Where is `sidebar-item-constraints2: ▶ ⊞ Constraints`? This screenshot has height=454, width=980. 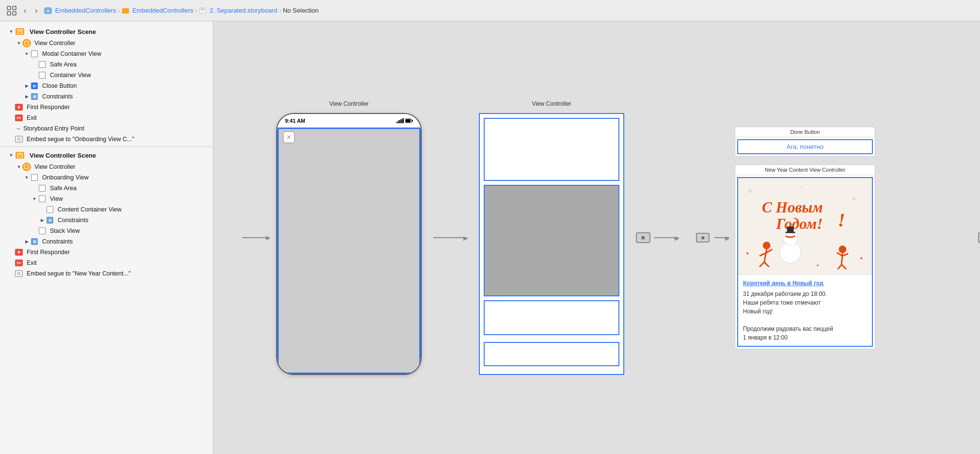 sidebar-item-constraints2: ▶ ⊞ Constraints is located at coordinates (107, 220).